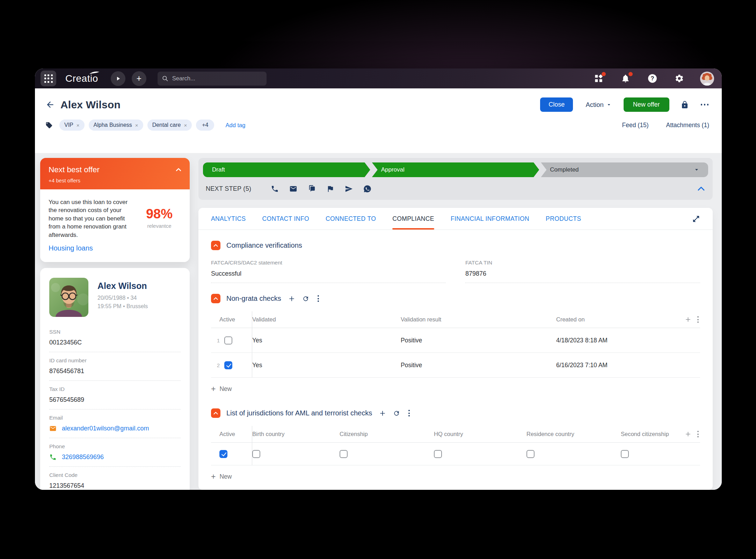  I want to click on column-header: Birth country, so click(296, 434).